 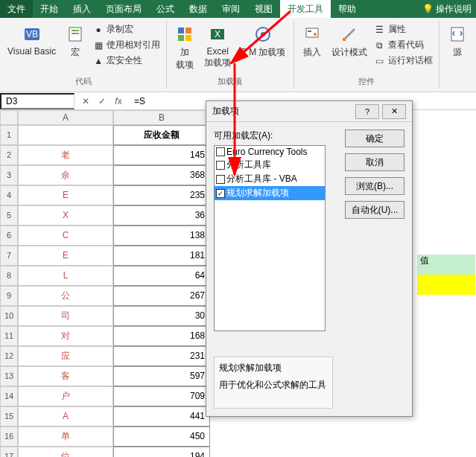 What do you see at coordinates (270, 194) in the screenshot?
I see `addin-list-item: ✓规划求解加载项` at bounding box center [270, 194].